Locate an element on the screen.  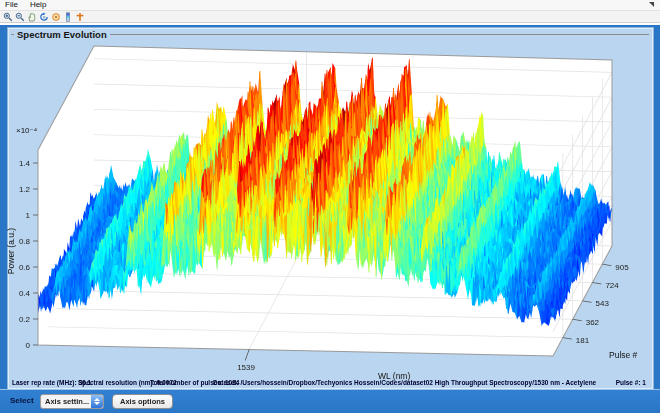
status-bar: Laser rep rate (MHz): 36.1 Spectral reso… is located at coordinates (330, 384).